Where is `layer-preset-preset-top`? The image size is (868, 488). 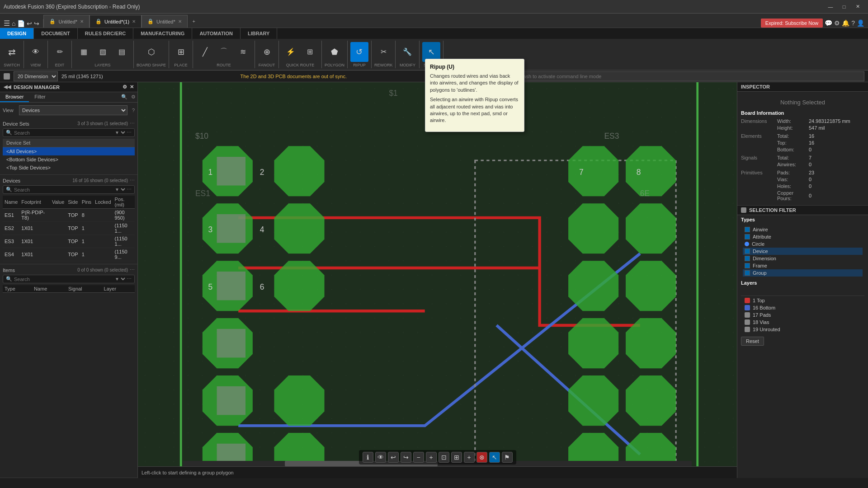
layer-preset-preset-top is located at coordinates (803, 294).